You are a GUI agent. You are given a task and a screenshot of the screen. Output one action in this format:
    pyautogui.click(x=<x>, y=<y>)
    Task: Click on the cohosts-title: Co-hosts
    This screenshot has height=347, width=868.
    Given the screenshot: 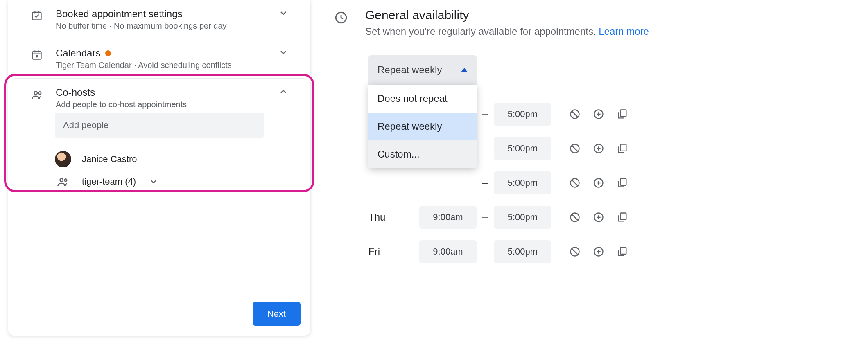 What is the action you would take?
    pyautogui.click(x=165, y=92)
    